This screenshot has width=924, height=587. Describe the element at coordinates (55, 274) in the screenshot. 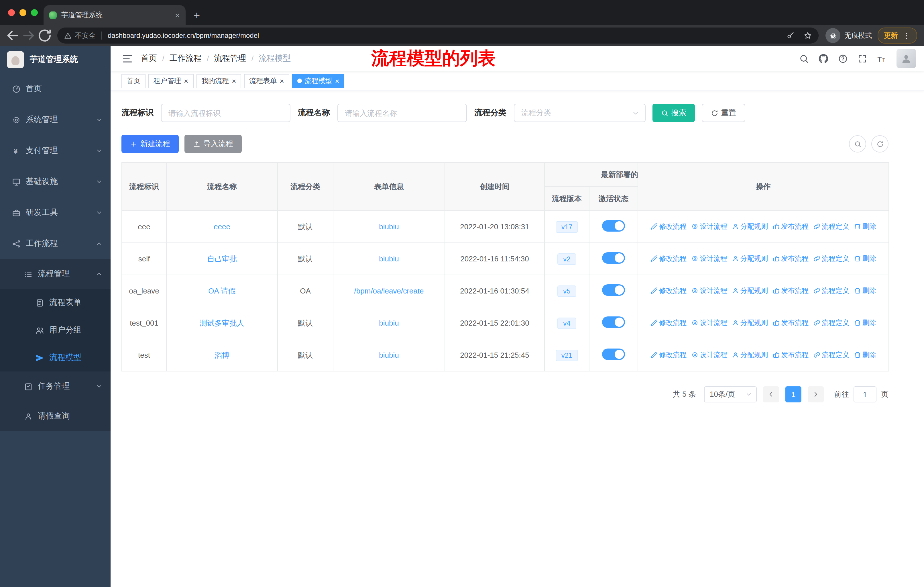

I see `sidebar-item-process-management: 流程管理` at that location.